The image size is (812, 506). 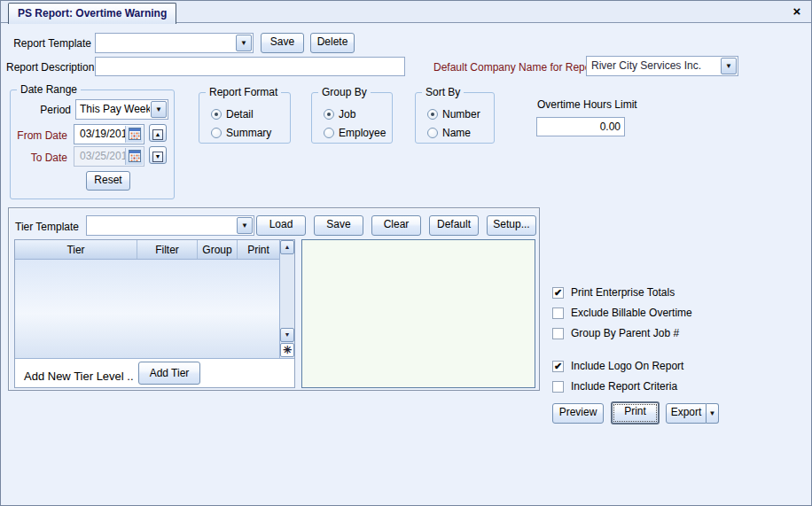 What do you see at coordinates (174, 43) in the screenshot?
I see `report-template-combo: ▼` at bounding box center [174, 43].